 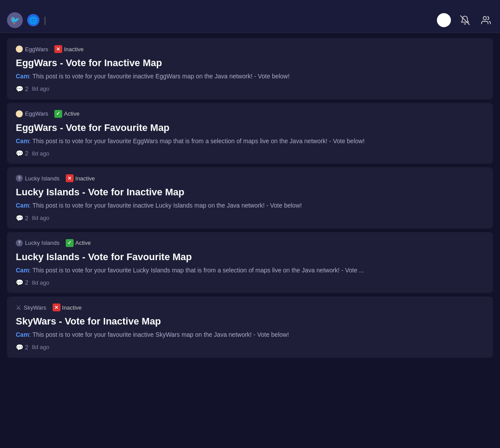 I want to click on post-title: Lucky Islands - Vote for Favourite Map, so click(x=250, y=257).